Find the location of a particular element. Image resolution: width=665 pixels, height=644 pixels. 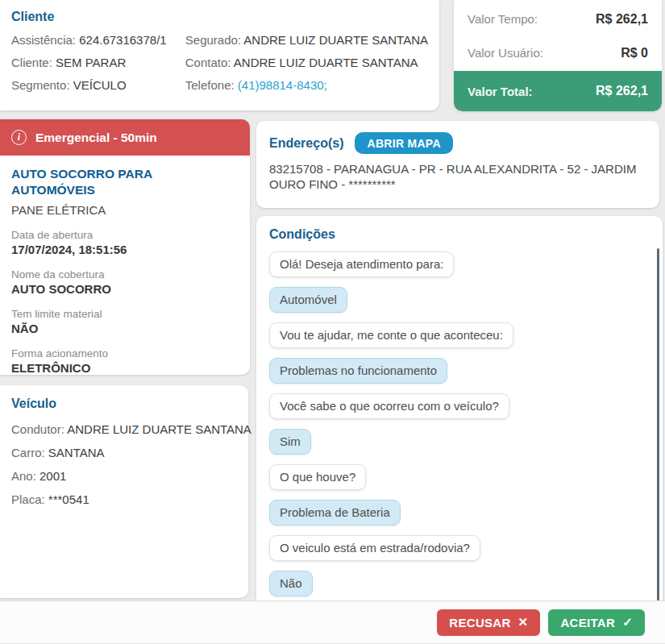

servico-field-label: Nome da cobertura is located at coordinates (125, 274).